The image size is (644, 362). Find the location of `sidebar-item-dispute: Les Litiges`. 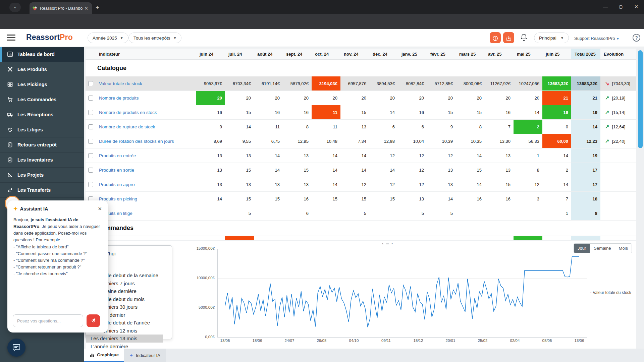

sidebar-item-dispute: Les Litiges is located at coordinates (42, 130).